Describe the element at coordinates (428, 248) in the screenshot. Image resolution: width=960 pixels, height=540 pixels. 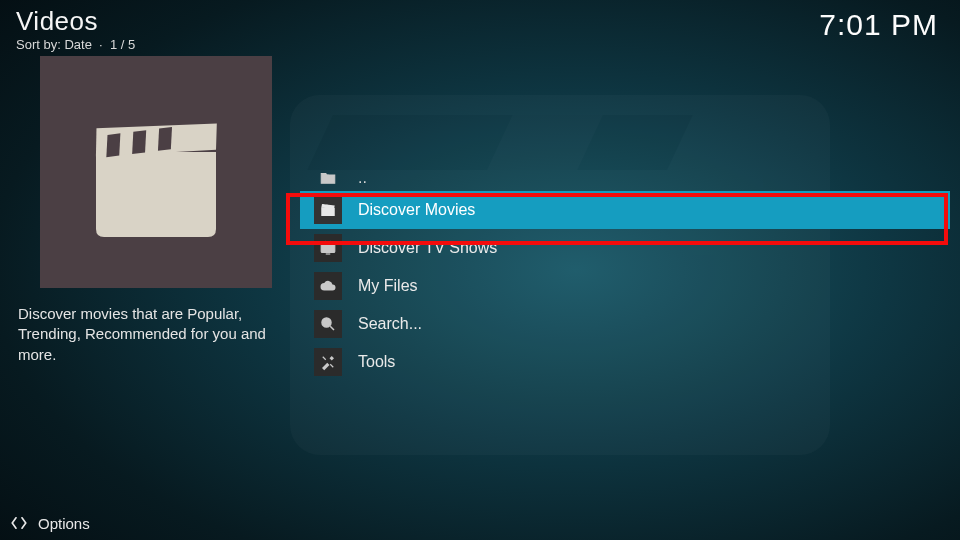
I see `menu-item-label: Discover TV Shows` at that location.